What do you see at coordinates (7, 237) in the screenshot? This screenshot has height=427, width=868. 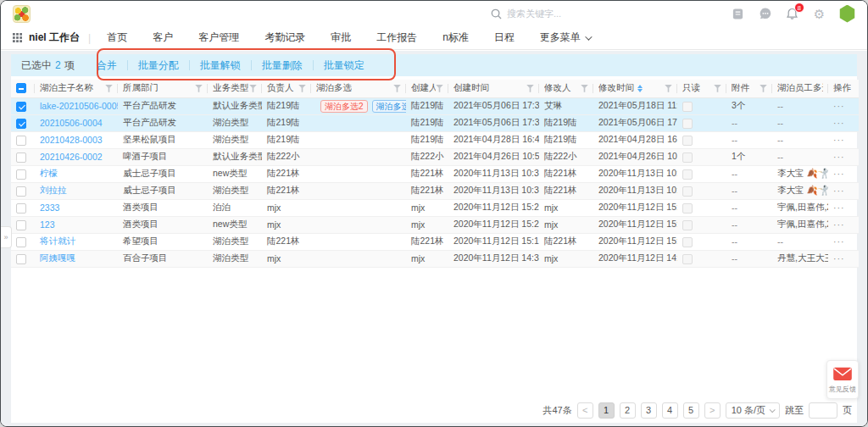 I see `sidebar-expander: »` at bounding box center [7, 237].